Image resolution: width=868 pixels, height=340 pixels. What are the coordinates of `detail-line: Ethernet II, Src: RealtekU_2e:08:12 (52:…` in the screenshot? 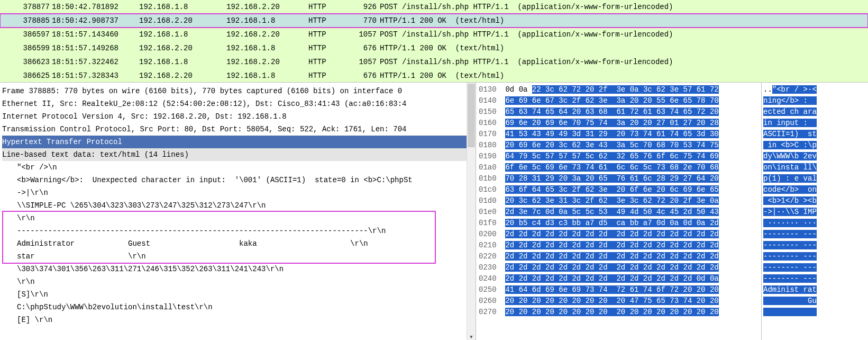 It's located at (234, 104).